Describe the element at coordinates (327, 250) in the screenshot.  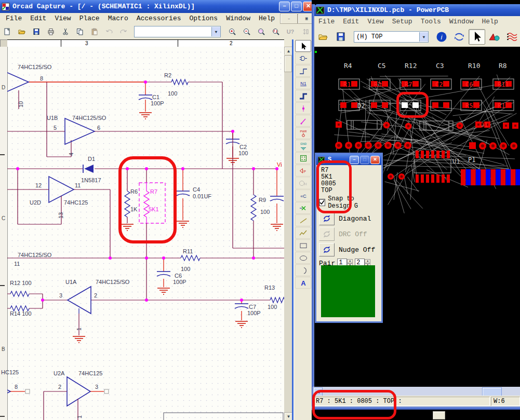
I see `nudge-off-button` at that location.